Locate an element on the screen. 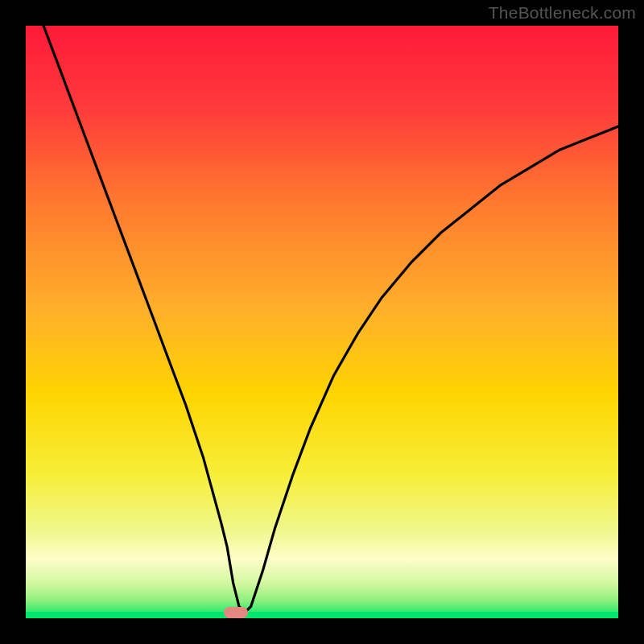 The width and height of the screenshot is (644, 644). watermark-text: TheBottleneck.com is located at coordinates (562, 13).